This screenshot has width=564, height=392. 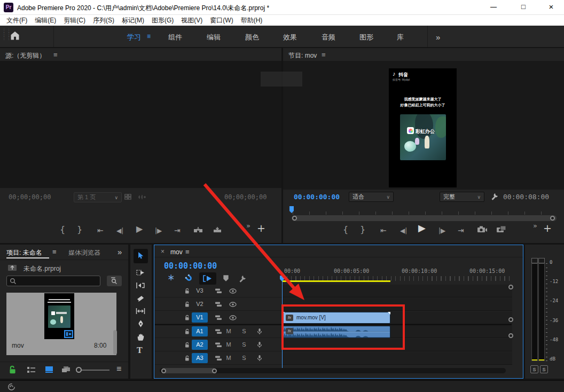 What do you see at coordinates (442, 231) in the screenshot?
I see `program-step-forward-button: |▶` at bounding box center [442, 231].